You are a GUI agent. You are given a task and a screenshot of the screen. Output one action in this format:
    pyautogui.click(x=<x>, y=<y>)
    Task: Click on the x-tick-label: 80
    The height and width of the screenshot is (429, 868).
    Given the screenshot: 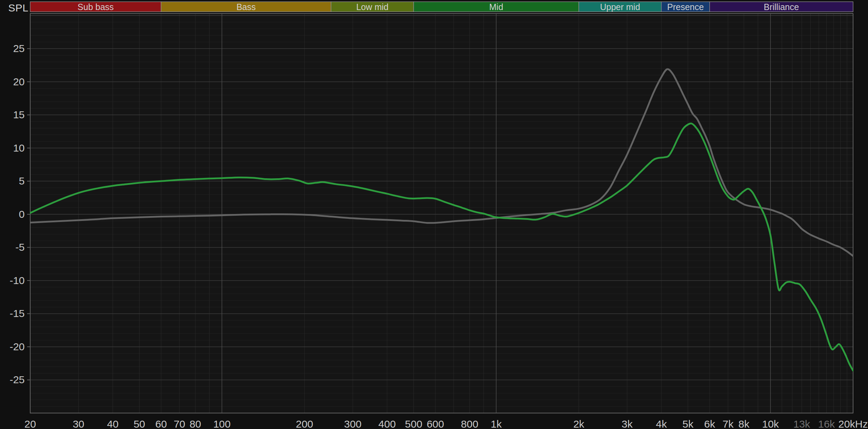 What is the action you would take?
    pyautogui.click(x=195, y=424)
    